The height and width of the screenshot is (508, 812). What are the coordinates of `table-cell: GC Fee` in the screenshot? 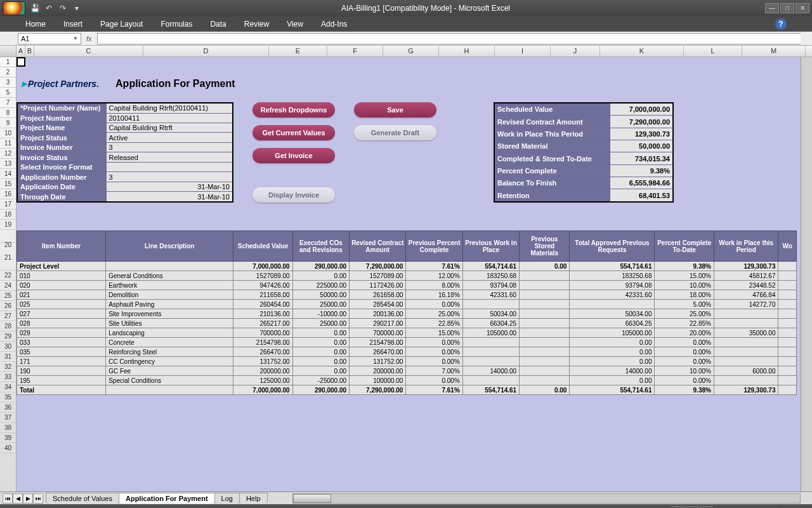 It's located at (170, 371).